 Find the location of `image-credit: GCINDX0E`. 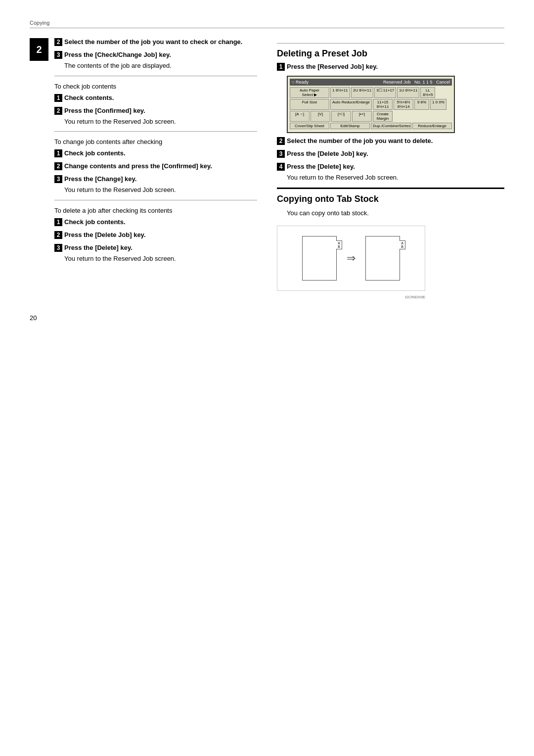

image-credit: GCINDX0E is located at coordinates (351, 297).